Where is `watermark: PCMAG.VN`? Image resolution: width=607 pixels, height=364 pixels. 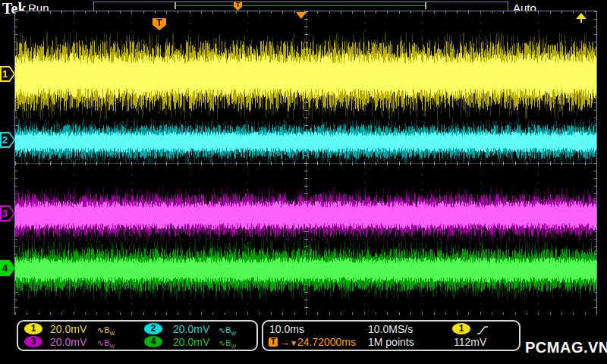 watermark: PCMAG.VN is located at coordinates (566, 347).